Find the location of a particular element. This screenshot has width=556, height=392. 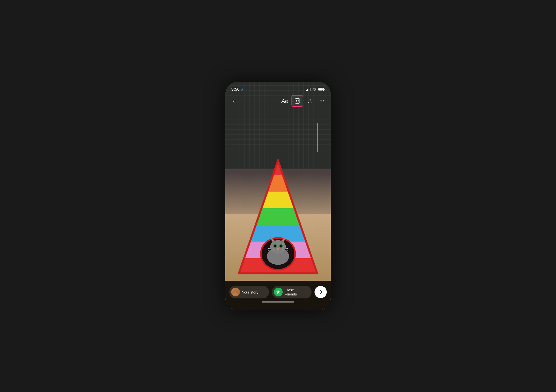

toolbar-center: Aa is located at coordinates (303, 101).